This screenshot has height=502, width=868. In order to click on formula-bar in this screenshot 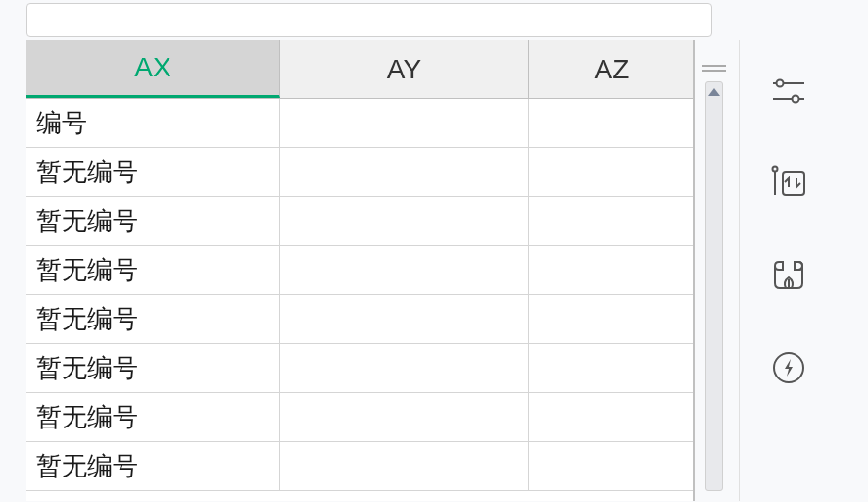, I will do `click(369, 20)`.